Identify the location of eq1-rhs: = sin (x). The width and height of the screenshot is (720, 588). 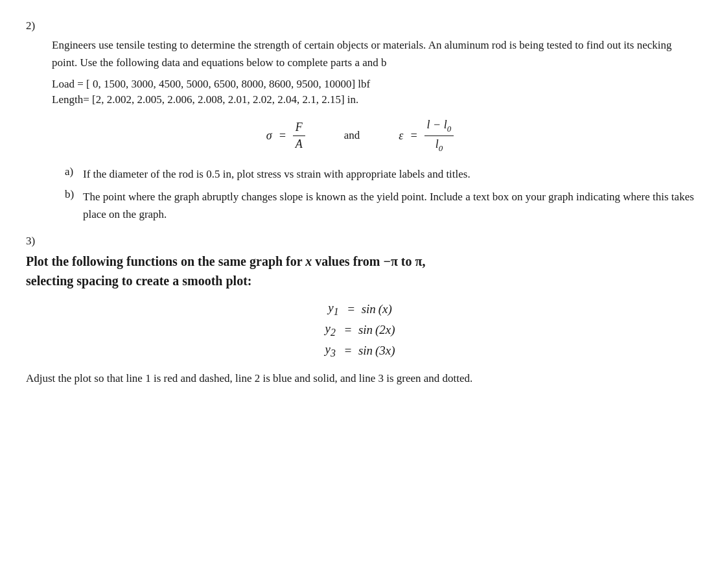
(368, 309).